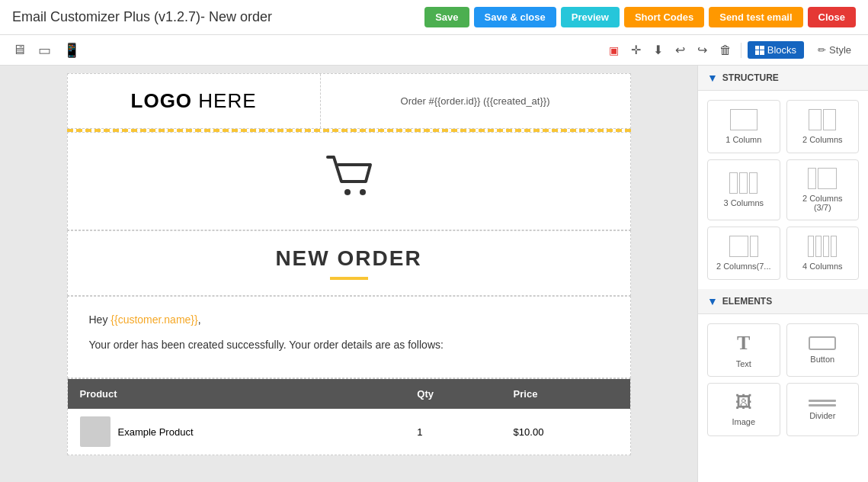 The width and height of the screenshot is (868, 482). I want to click on new-order-title: NEW ORDER, so click(349, 259).